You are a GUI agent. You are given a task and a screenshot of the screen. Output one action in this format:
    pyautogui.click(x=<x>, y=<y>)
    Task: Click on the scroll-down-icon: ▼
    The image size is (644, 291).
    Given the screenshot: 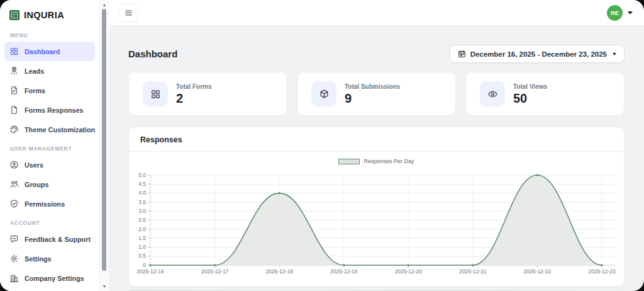 What is the action you would take?
    pyautogui.click(x=104, y=286)
    